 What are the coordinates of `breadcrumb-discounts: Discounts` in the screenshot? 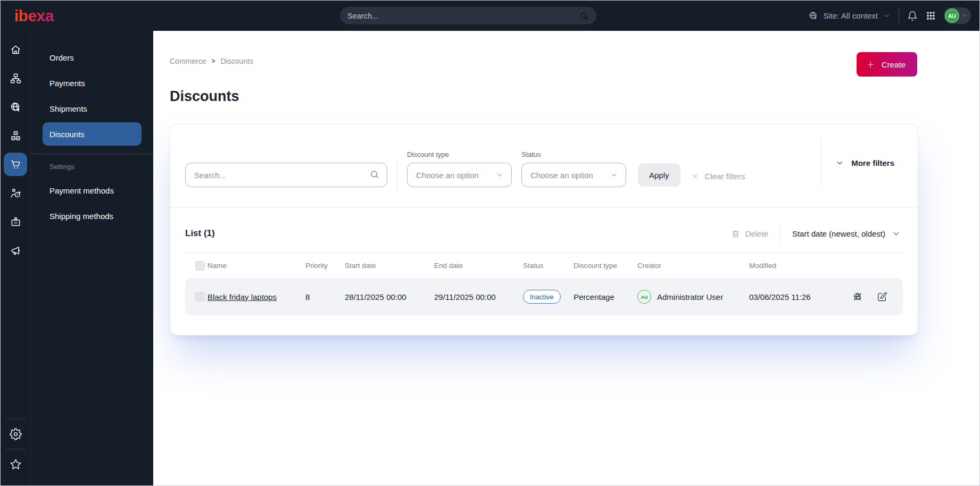 It's located at (236, 61).